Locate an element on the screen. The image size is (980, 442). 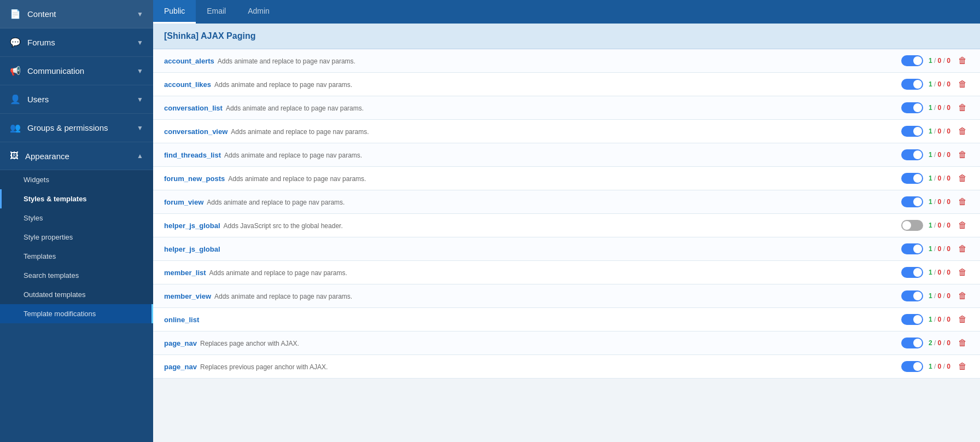
template-row: forum_view Adds animate and replace to p… is located at coordinates (567, 202).